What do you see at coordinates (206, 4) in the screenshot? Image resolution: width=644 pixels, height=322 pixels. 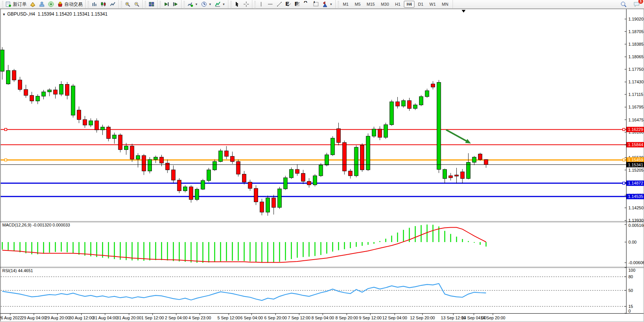 I see `profiles-clock-button: ▼` at bounding box center [206, 4].